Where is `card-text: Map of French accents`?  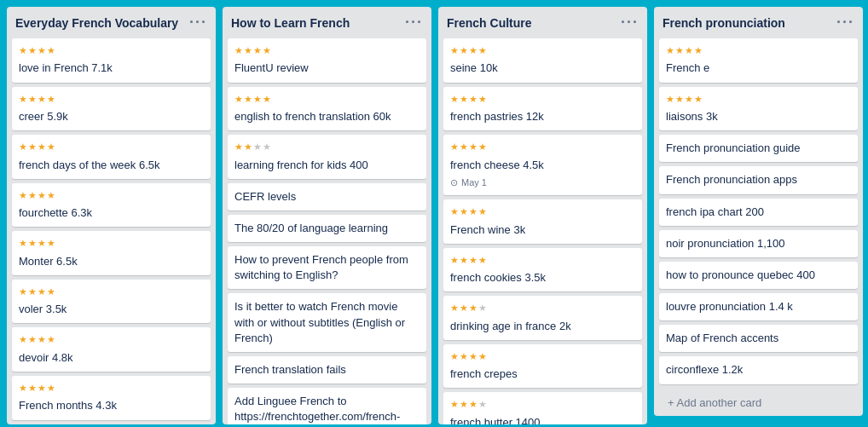
card-text: Map of French accents is located at coordinates (759, 338).